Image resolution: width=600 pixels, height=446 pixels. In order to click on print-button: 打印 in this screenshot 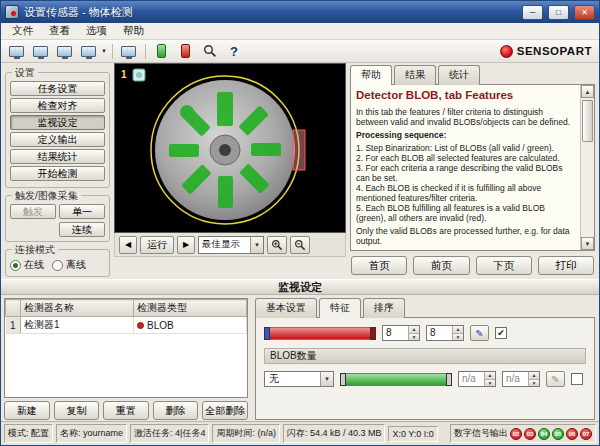, I will do `click(566, 266)`.